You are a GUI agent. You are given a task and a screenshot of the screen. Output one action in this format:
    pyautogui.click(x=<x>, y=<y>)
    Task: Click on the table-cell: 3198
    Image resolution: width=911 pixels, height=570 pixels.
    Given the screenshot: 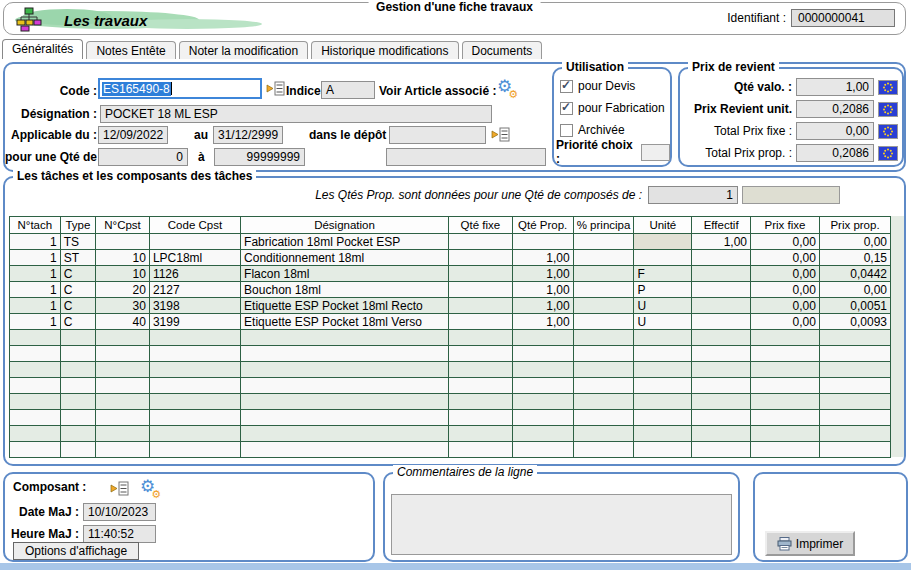 What is the action you would take?
    pyautogui.click(x=194, y=306)
    